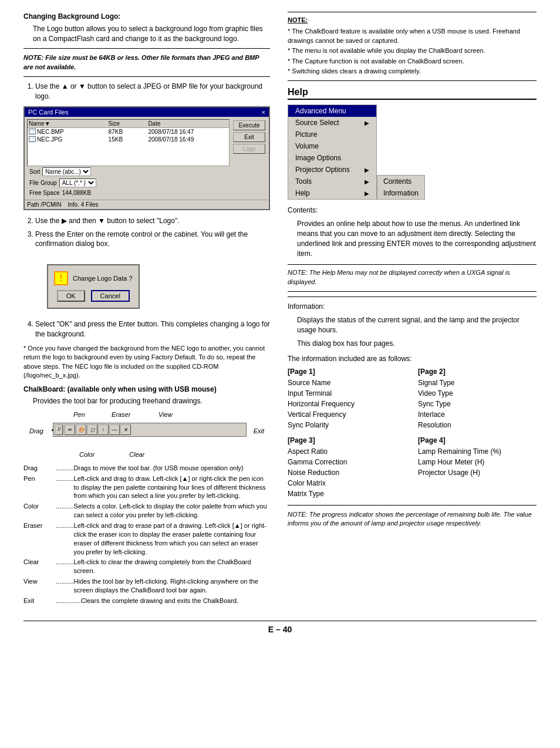 Image resolution: width=560 pixels, height=748 pixels. Describe the element at coordinates (412, 238) in the screenshot. I see `contents-text: Provides an online help about how to use…` at that location.